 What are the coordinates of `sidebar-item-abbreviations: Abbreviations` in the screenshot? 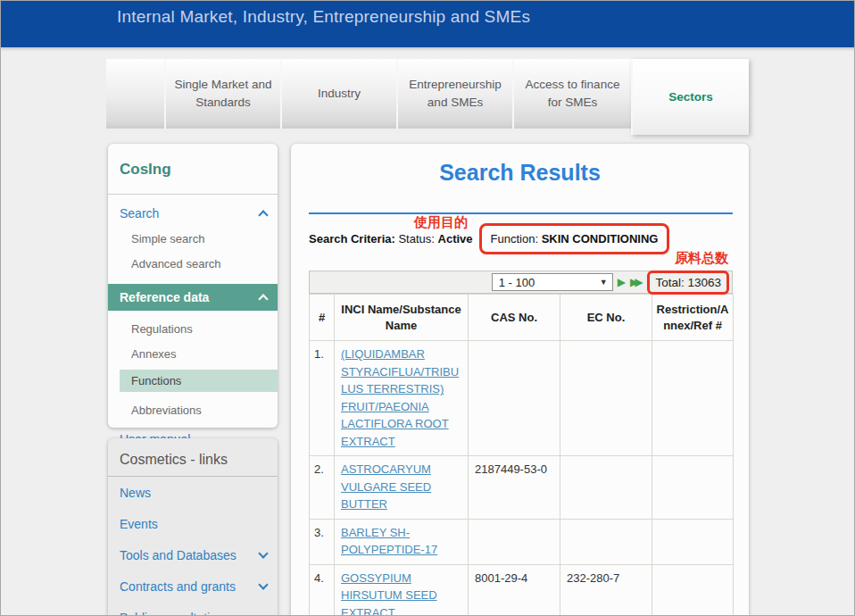 It's located at (193, 411).